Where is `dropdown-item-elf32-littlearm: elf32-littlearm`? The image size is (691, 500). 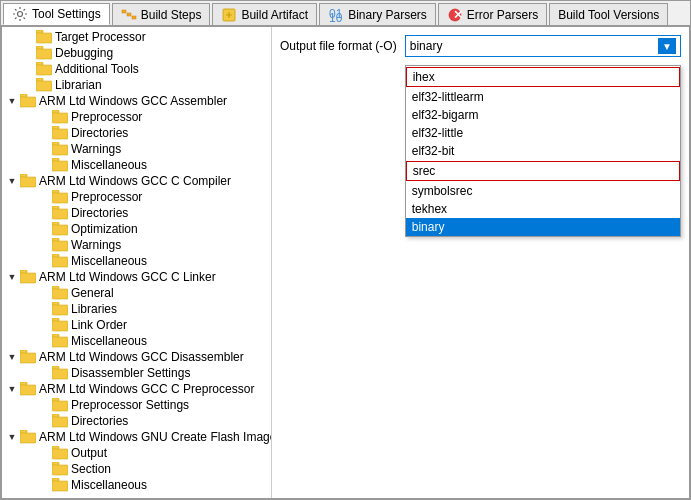 dropdown-item-elf32-littlearm: elf32-littlearm is located at coordinates (543, 97).